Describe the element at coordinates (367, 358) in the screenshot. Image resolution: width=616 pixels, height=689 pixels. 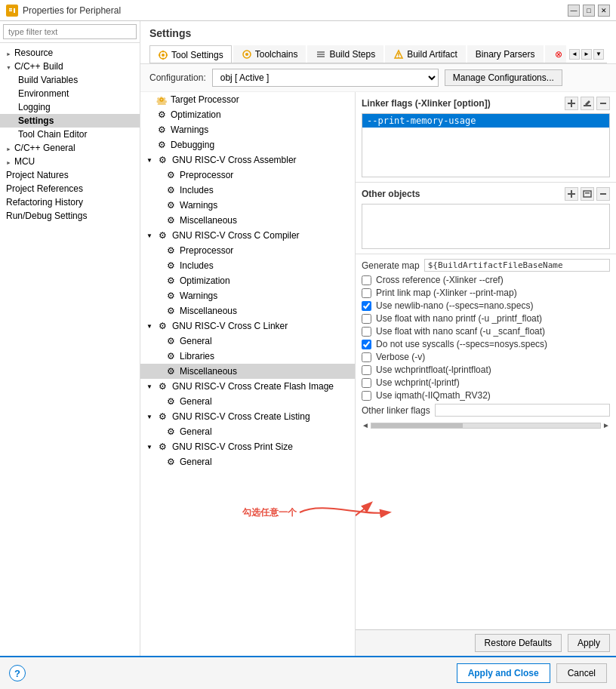
I see `verbose-checkbox` at that location.